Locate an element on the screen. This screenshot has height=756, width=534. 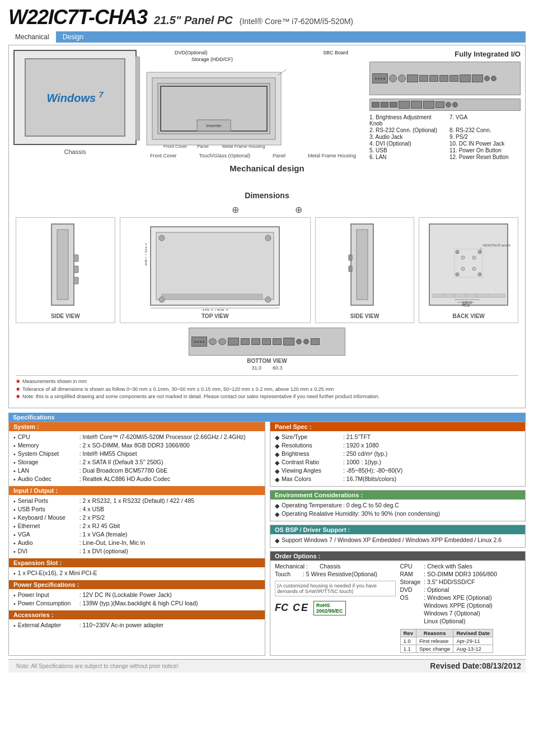
spec-vga: • VGA : 1 x VGA (female) is located at coordinates (137, 534).